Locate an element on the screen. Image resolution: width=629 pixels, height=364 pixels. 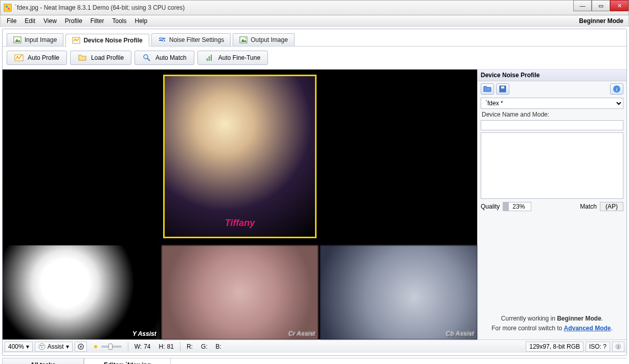
gear-icon is located at coordinates (81, 347).